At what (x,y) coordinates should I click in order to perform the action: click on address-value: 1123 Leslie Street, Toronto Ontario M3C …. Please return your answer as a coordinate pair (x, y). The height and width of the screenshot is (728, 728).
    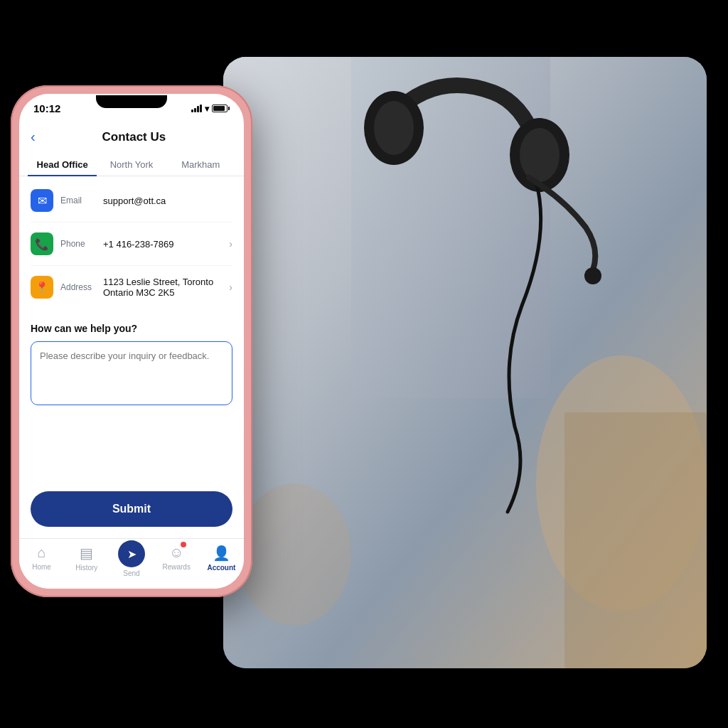
    Looking at the image, I should click on (162, 287).